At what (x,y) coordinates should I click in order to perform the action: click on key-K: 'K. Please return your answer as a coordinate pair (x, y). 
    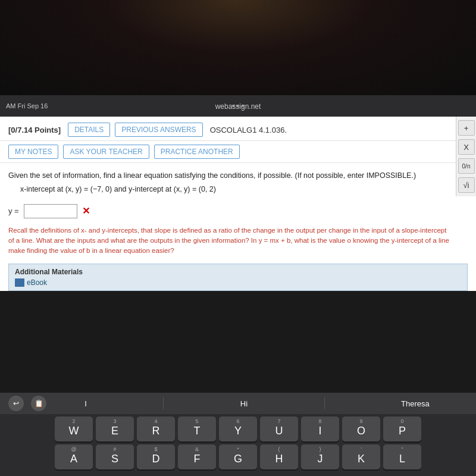
    Looking at the image, I should click on (361, 457).